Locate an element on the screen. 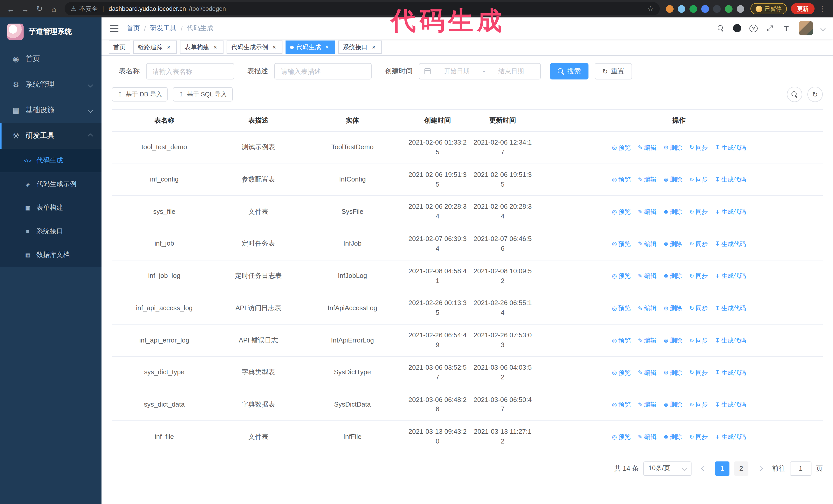 The height and width of the screenshot is (504, 833). user-avatar is located at coordinates (806, 28).